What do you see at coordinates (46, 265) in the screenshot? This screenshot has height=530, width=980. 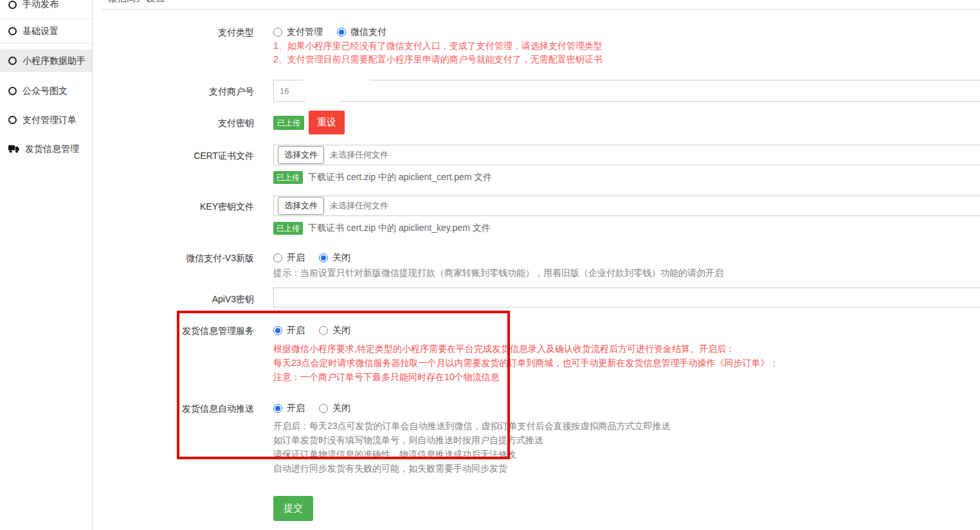 I see `sidebar: 手动发布 基础设置 小程序数据助手 公众号图文 支付管理订单 发货信息管理` at bounding box center [46, 265].